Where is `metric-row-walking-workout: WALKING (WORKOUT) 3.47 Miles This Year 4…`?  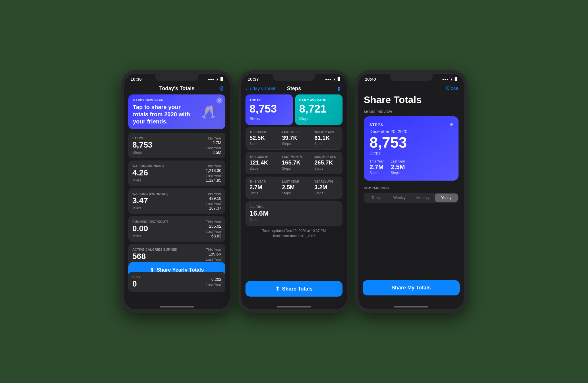
metric-row-walking-workout: WALKING (WORKOUT) 3.47 Miles This Year 4… is located at coordinates (177, 201).